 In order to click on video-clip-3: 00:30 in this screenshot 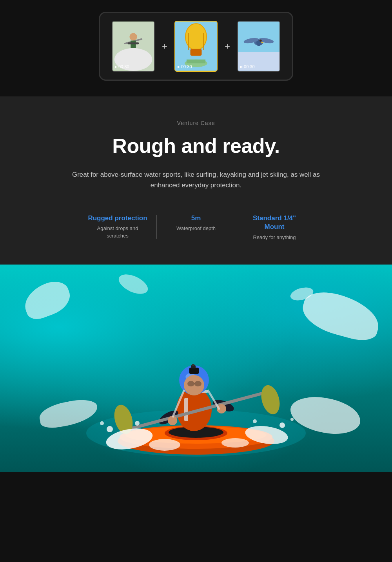, I will do `click(259, 46)`.